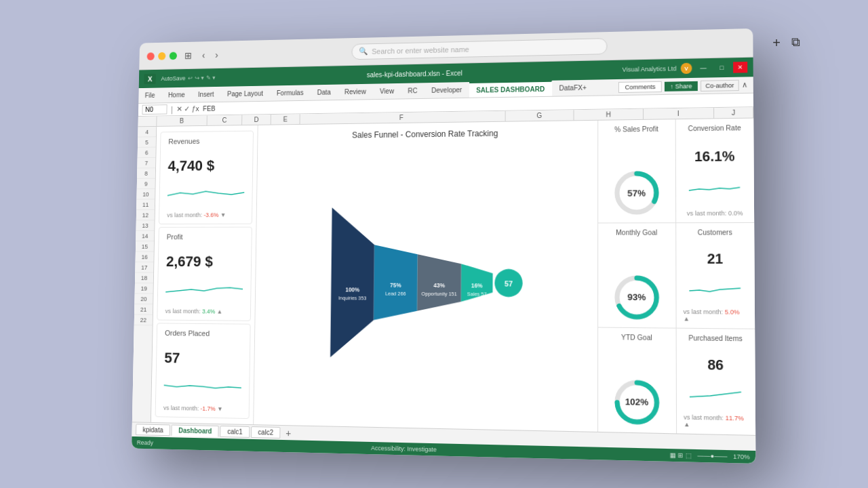 The height and width of the screenshot is (488, 868). Describe the element at coordinates (148, 122) in the screenshot. I see `header-spacer` at that location.